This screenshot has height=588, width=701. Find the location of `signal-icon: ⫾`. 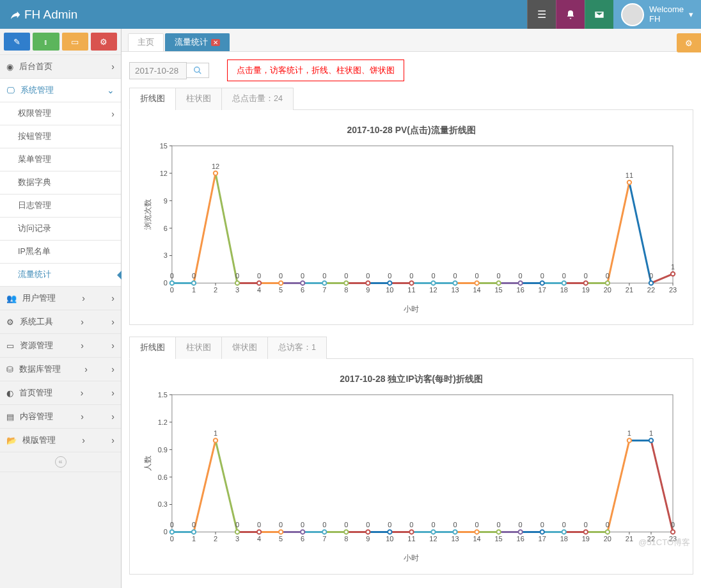

signal-icon: ⫾ is located at coordinates (46, 42).